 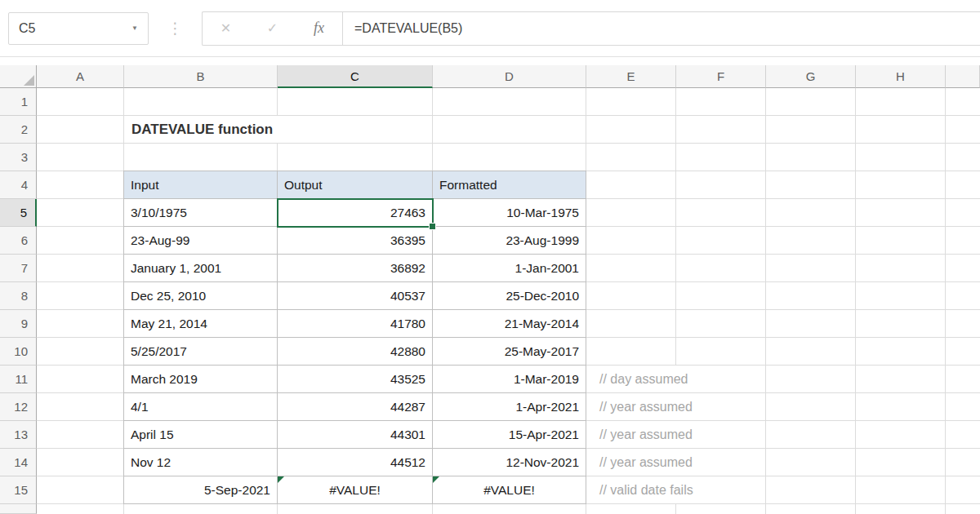 What do you see at coordinates (631, 77) in the screenshot?
I see `column-header-E: E` at bounding box center [631, 77].